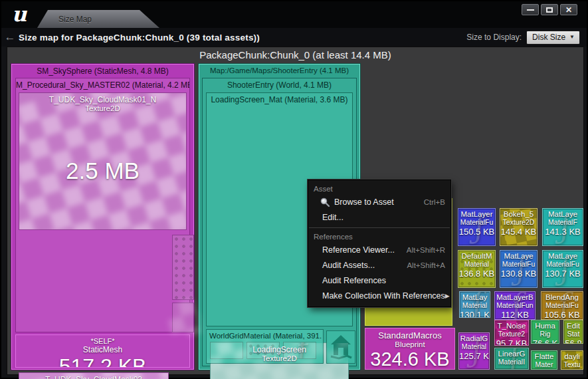 The height and width of the screenshot is (379, 588). What do you see at coordinates (569, 9) in the screenshot?
I see `close-button: ✕` at bounding box center [569, 9].